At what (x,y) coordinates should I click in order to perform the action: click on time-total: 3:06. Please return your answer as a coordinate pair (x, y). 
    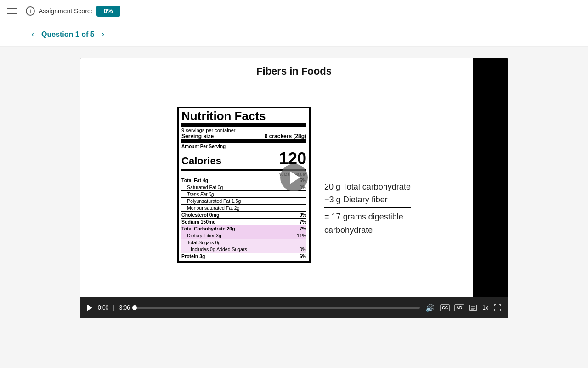
    Looking at the image, I should click on (124, 308).